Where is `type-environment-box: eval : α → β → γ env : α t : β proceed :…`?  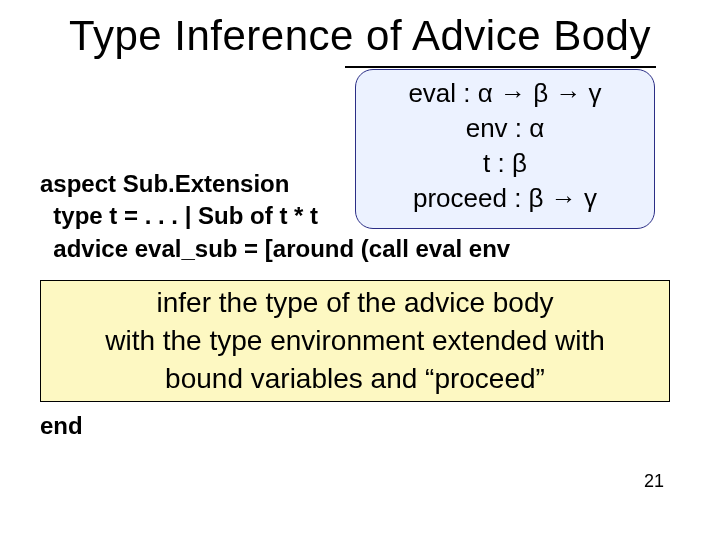 type-environment-box: eval : α → β → γ env : α t : β proceed :… is located at coordinates (505, 149).